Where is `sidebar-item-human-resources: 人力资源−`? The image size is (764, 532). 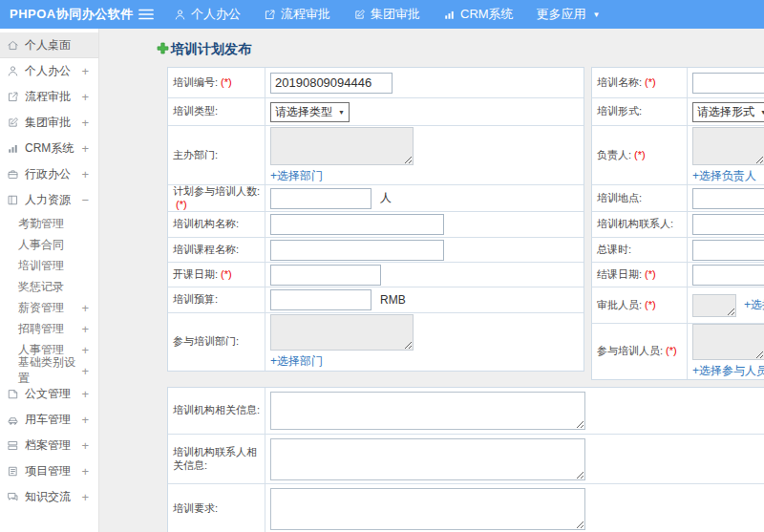
sidebar-item-human-resources: 人力资源− is located at coordinates (50, 201).